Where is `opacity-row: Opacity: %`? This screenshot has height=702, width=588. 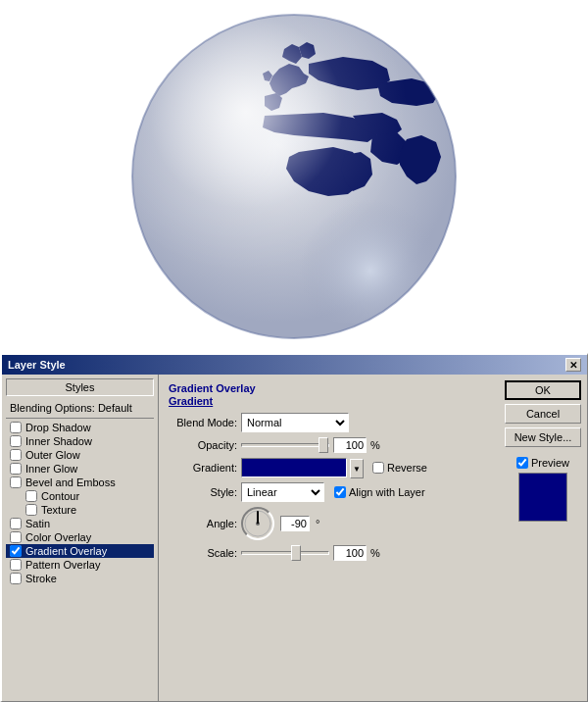
opacity-row: Opacity: % is located at coordinates (329, 445).